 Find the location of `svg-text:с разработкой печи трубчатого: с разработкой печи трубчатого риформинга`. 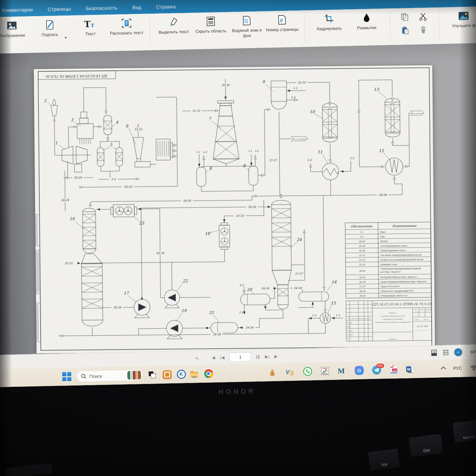

svg-text:с разработкой печи трубчатого: с разработкой печи трубчатого риформинга is located at coordinates (393, 322).